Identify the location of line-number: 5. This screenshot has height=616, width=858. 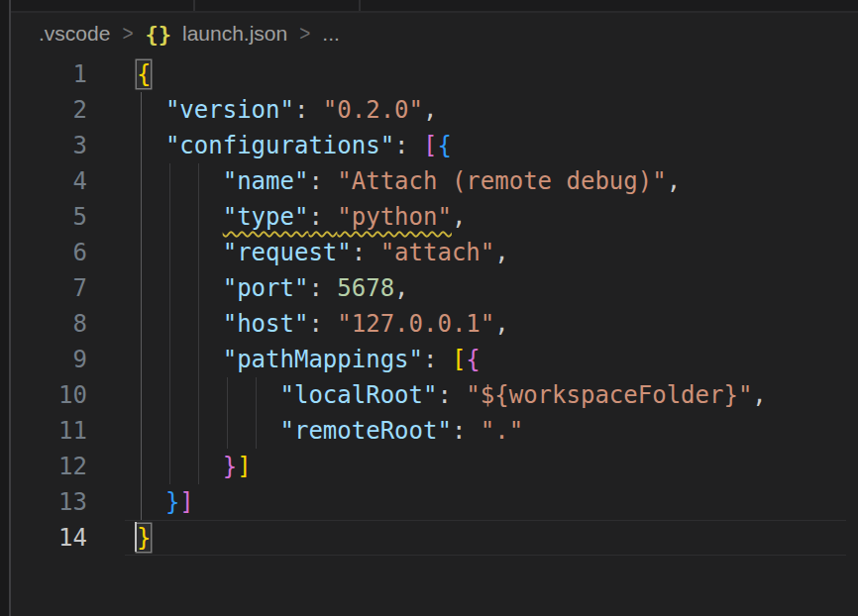
(44, 217).